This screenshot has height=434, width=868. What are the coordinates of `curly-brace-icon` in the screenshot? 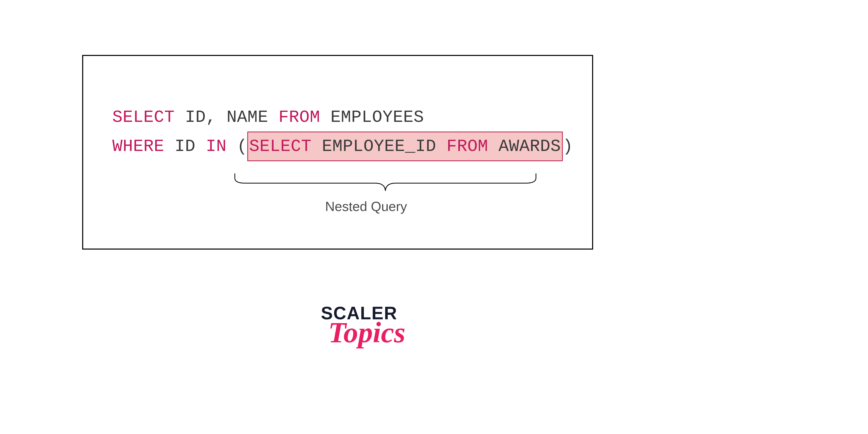 It's located at (385, 185).